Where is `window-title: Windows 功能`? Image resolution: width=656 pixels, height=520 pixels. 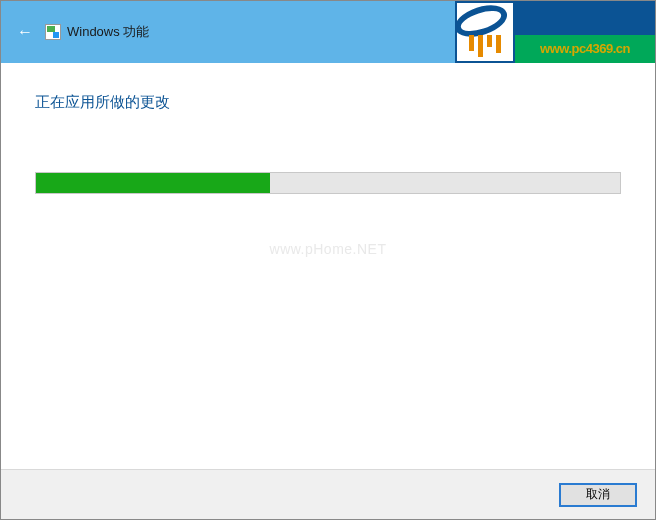 window-title: Windows 功能 is located at coordinates (108, 32).